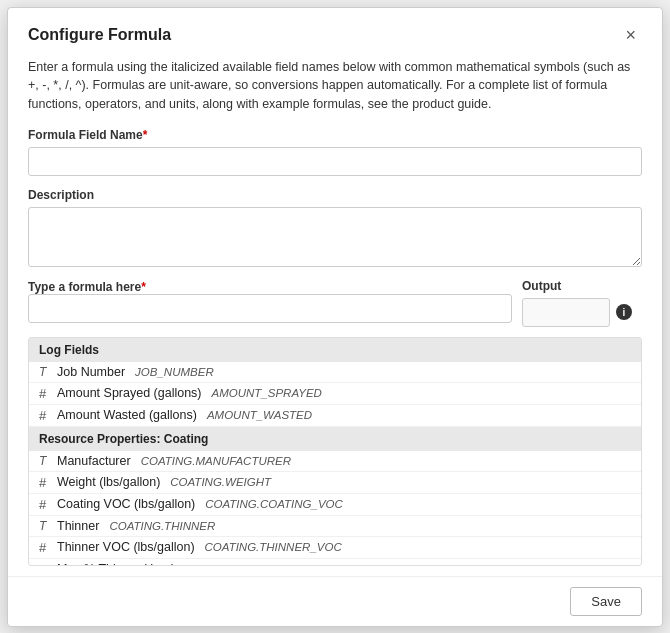  Describe the element at coordinates (126, 547) in the screenshot. I see `field-name: Thinner VOC (lbs/gallon)` at that location.